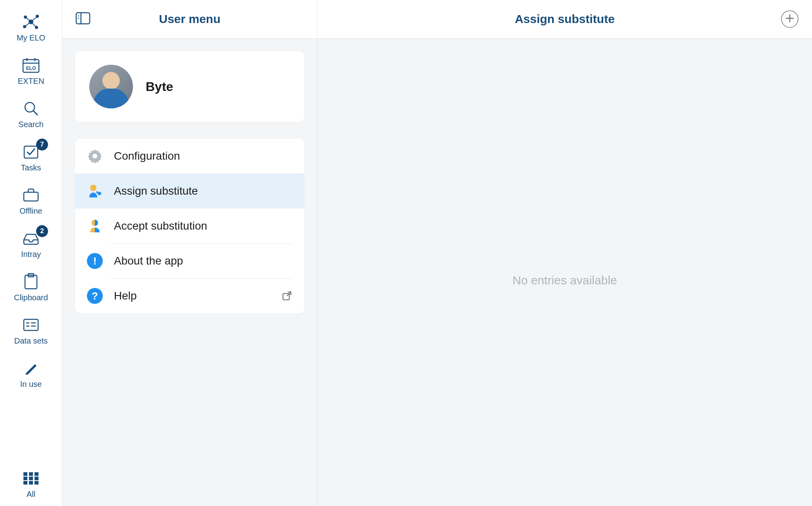 The height and width of the screenshot is (506, 812). Describe the element at coordinates (31, 157) in the screenshot. I see `rail-item-tasks: 7 Tasks` at that location.